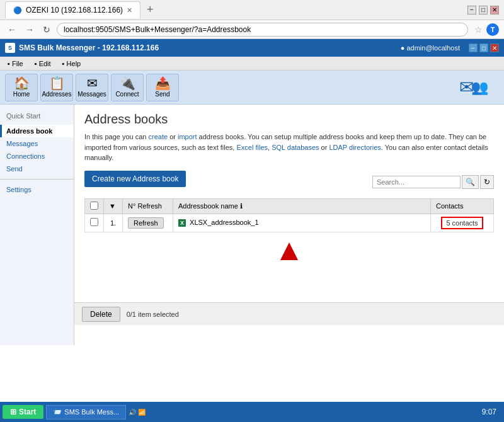  What do you see at coordinates (28, 412) in the screenshot?
I see `start-label: Start` at bounding box center [28, 412].